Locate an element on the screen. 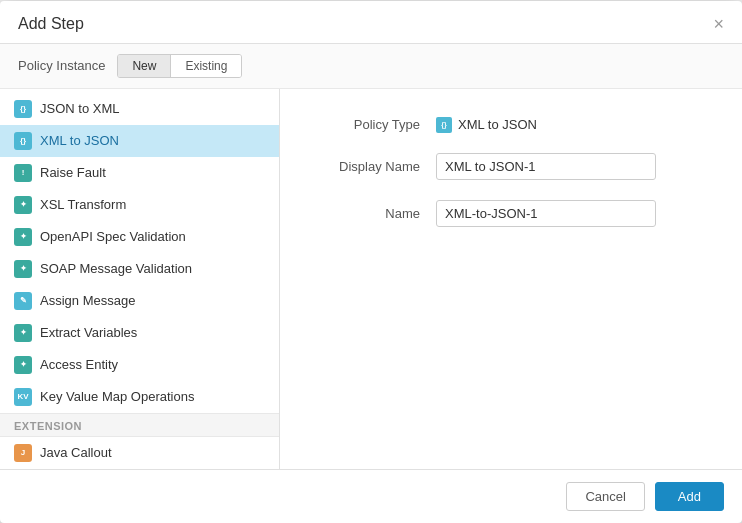 This screenshot has width=742, height=523. access-entity-icon: ✦ is located at coordinates (23, 365).